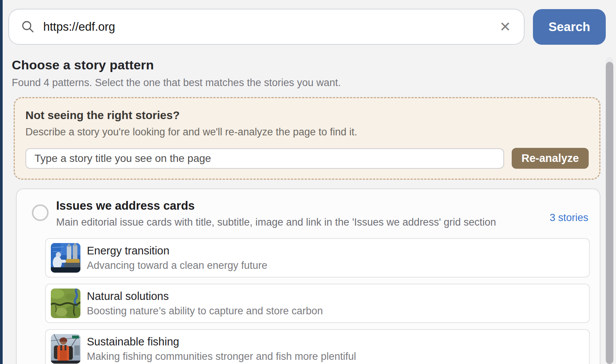 The width and height of the screenshot is (616, 364). Describe the element at coordinates (205, 311) in the screenshot. I see `story-subtitle: Boosting nature’s ability to capture and…` at that location.